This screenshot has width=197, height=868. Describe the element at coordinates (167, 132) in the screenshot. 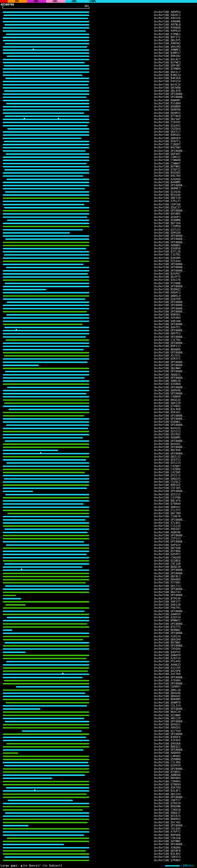

I see `hit-label: UniRef100_Q6XY17` at that location.